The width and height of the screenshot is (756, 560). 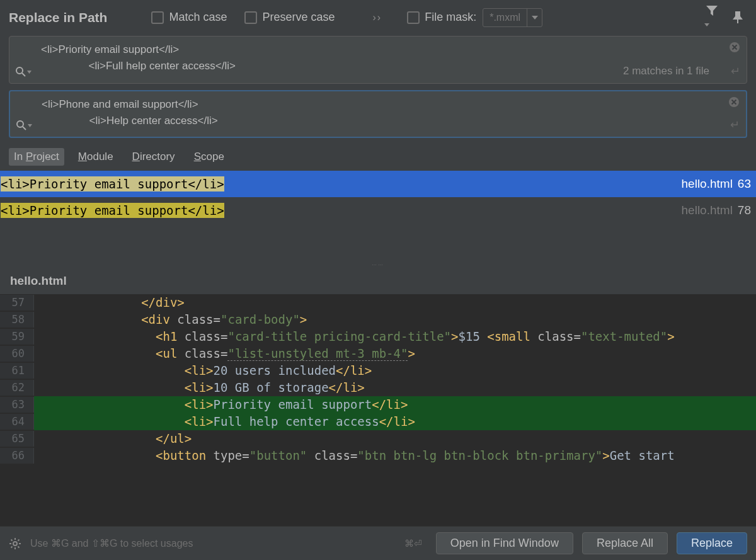 I want to click on scope-tabs: In Project Module Directory Scope, so click(x=378, y=157).